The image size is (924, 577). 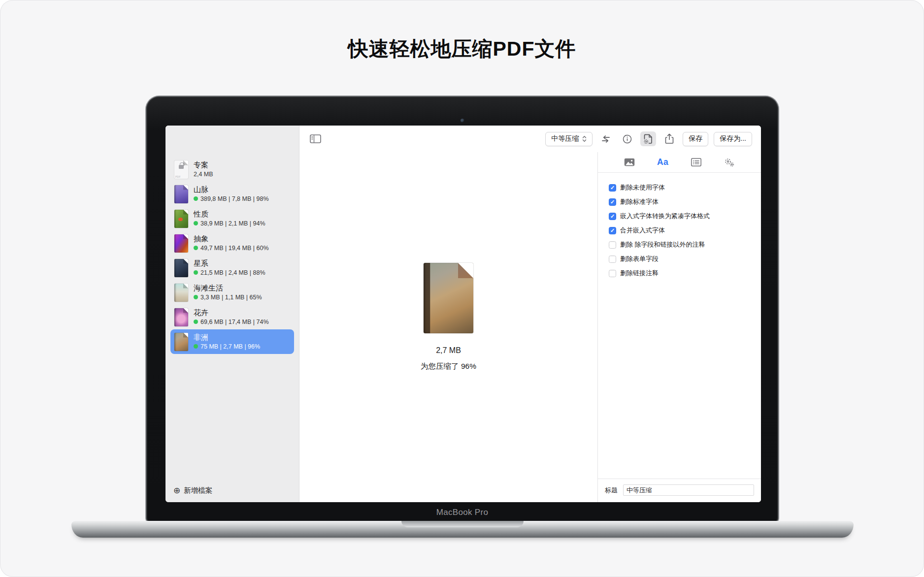 What do you see at coordinates (663, 162) in the screenshot?
I see `tab-fonts: Aa` at bounding box center [663, 162].